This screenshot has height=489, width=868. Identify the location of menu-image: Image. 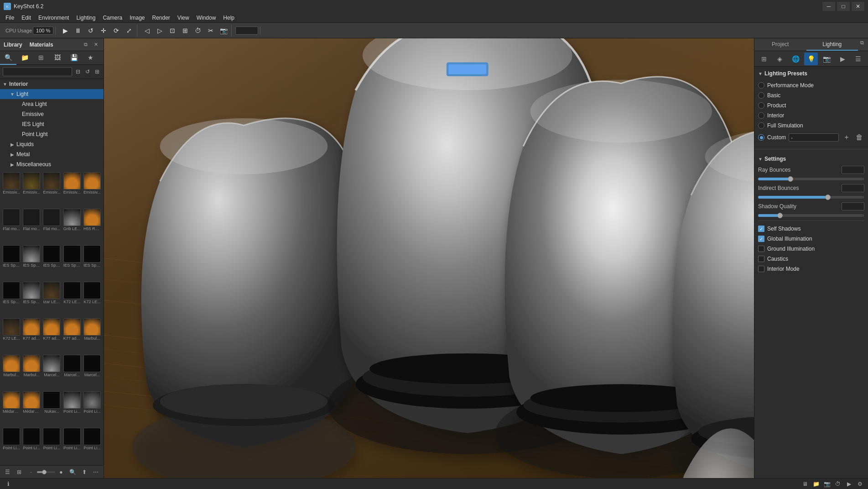
(137, 18).